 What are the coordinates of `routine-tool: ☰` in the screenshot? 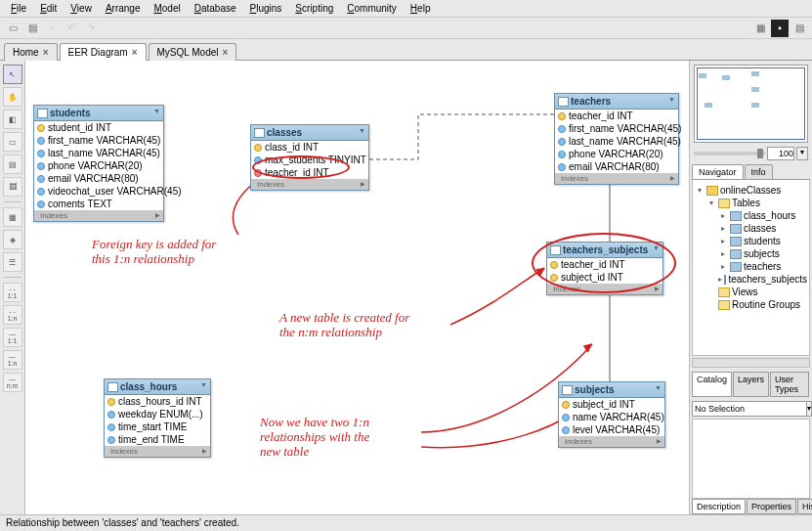 It's located at (13, 262).